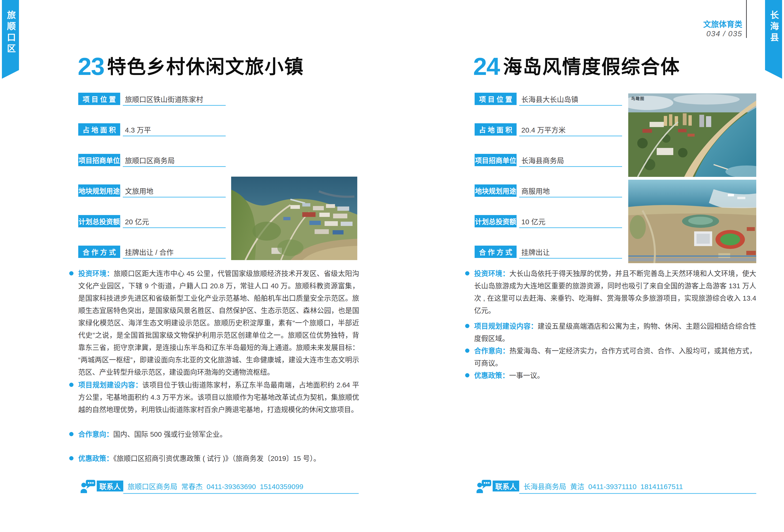 Image resolution: width=784 pixels, height=532 pixels. What do you see at coordinates (603, 486) in the screenshot?
I see `contact-info: 长海县商务局 黄洁 0411-39371110 18141167511` at bounding box center [603, 486].